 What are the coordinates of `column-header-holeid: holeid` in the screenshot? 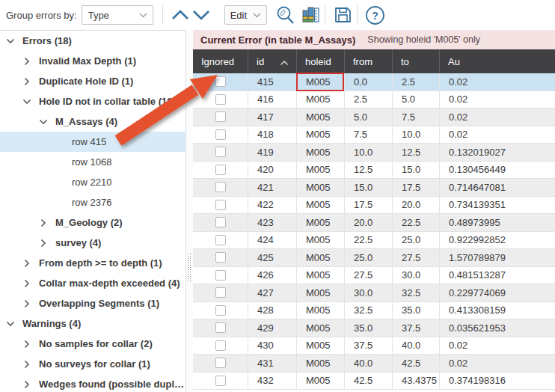 It's located at (321, 61).